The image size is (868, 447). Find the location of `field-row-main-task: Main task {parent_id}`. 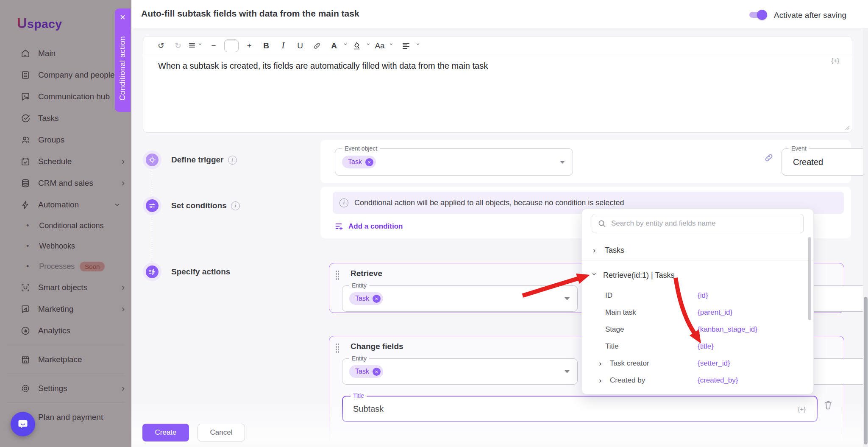

field-row-main-task: Main task {parent_id} is located at coordinates (696, 313).